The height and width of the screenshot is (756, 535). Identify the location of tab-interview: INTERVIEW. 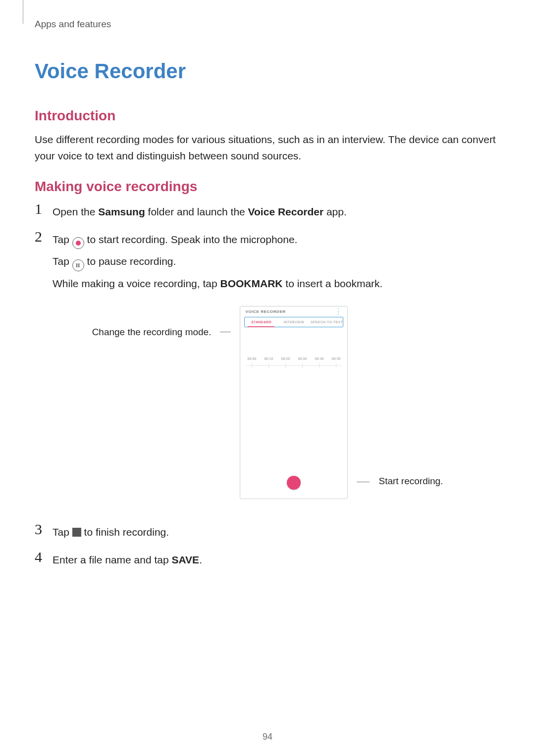
(294, 322).